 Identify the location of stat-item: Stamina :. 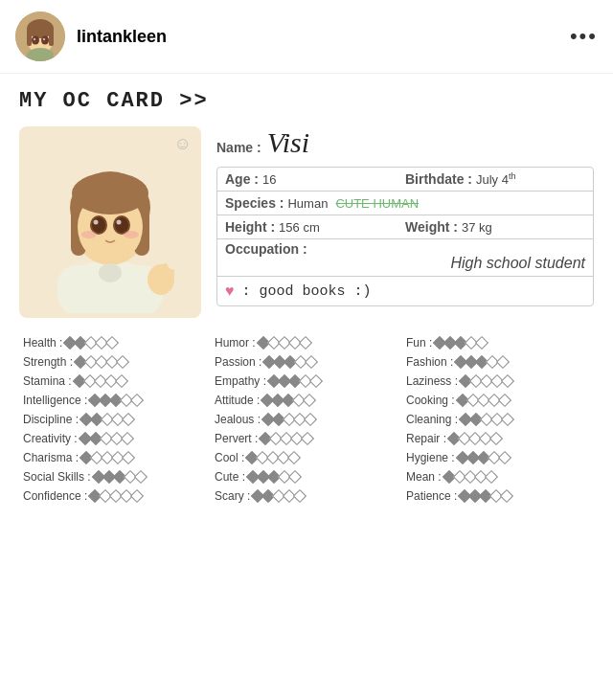
(115, 381).